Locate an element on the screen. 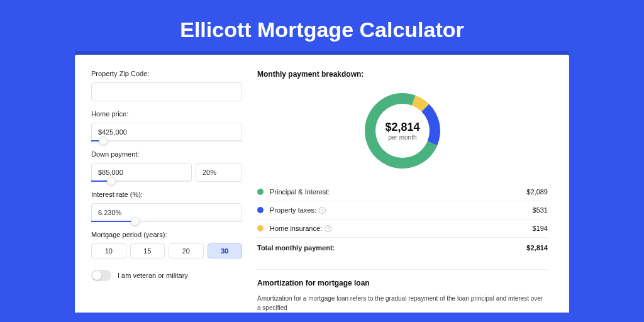  down-payment-amount-input is located at coordinates (142, 172).